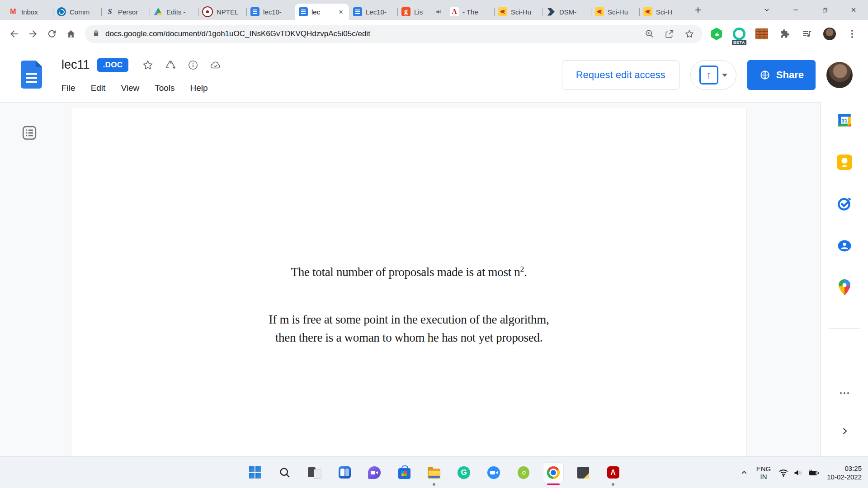 The image size is (868, 488). Describe the element at coordinates (689, 34) in the screenshot. I see `bookmark-star-icon` at that location.